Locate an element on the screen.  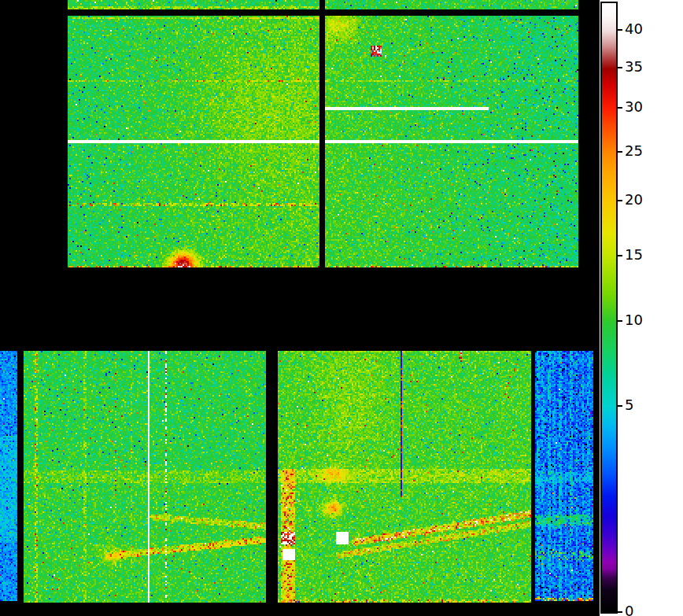
colorbar is located at coordinates (609, 308).